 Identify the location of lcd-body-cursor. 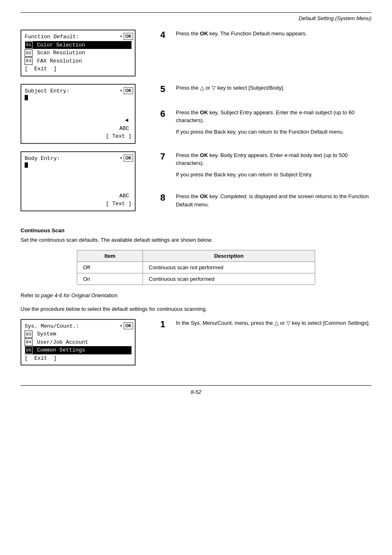
(78, 165).